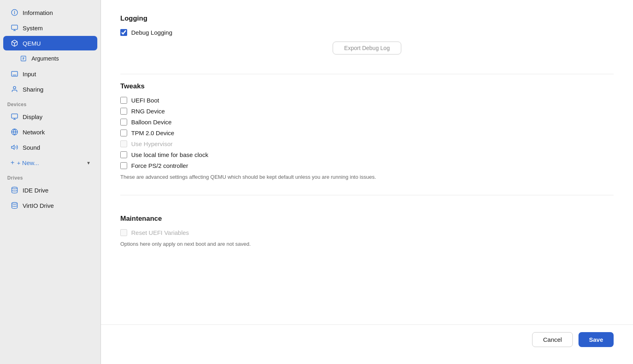  I want to click on reset-uefi-checkbox, so click(124, 232).